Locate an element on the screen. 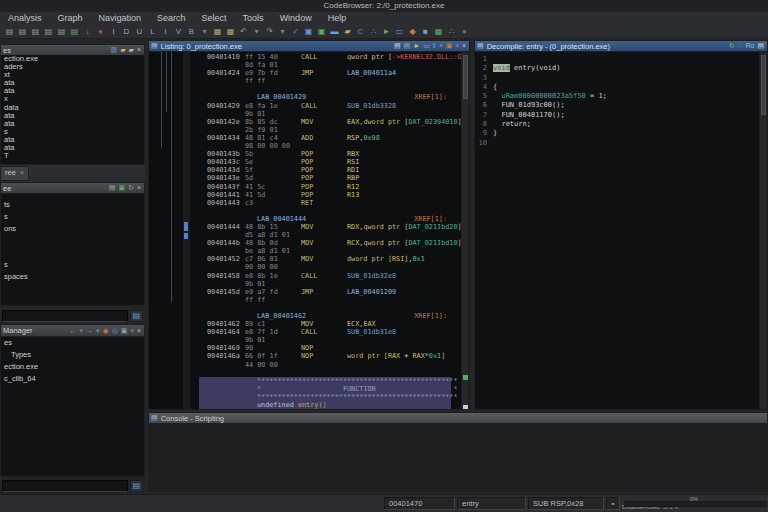 Image resolution: width=768 pixels, height=512 pixels. listing-row: 9b 01 is located at coordinates (304, 114).